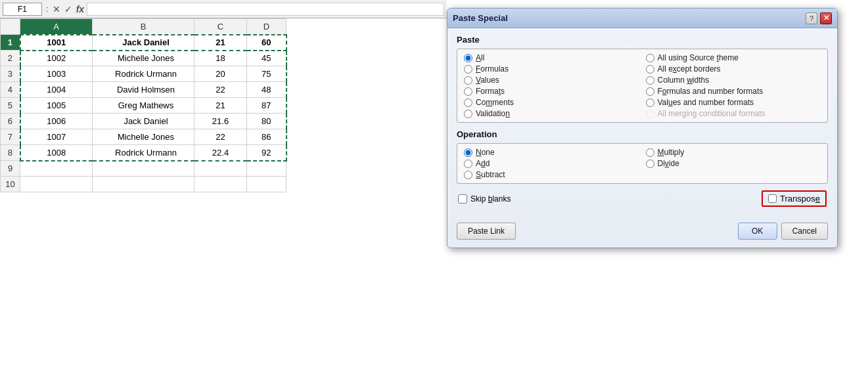 This screenshot has width=868, height=367. What do you see at coordinates (80, 9) in the screenshot?
I see `insert-function-icon: fx` at bounding box center [80, 9].